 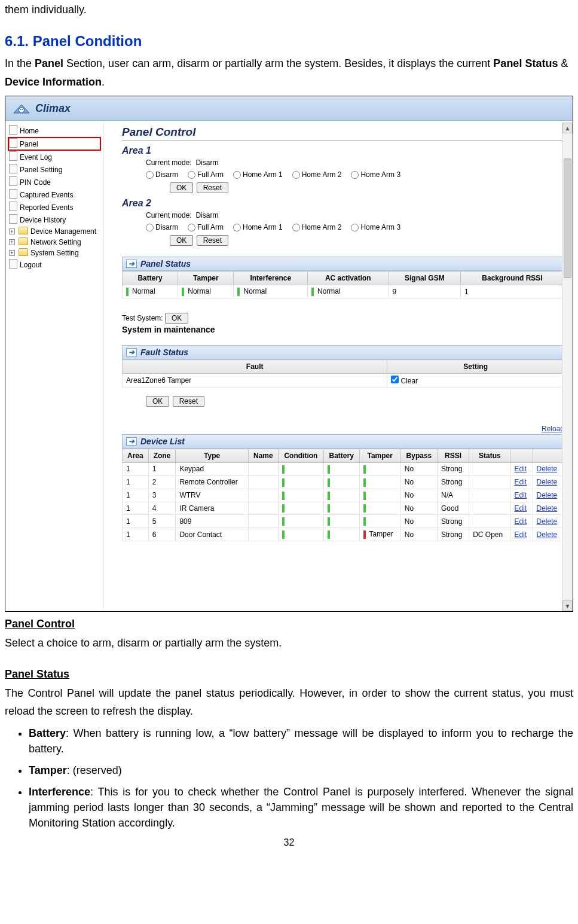 What do you see at coordinates (54, 144) in the screenshot?
I see `nav-panel: Panel` at bounding box center [54, 144].